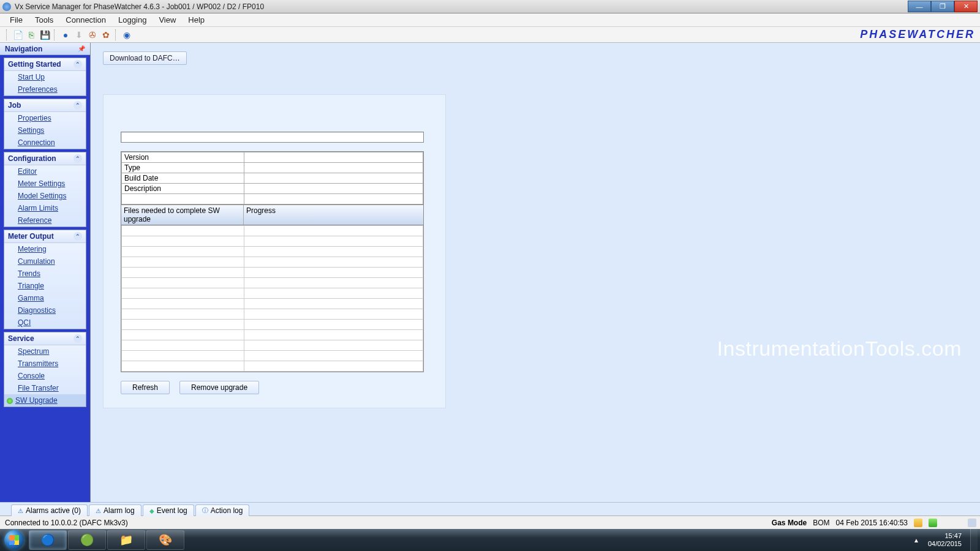  I want to click on windows-taskbar: 🔵 🟢 📁 🎨 ▲ 15:47 04/02/2015, so click(490, 540).